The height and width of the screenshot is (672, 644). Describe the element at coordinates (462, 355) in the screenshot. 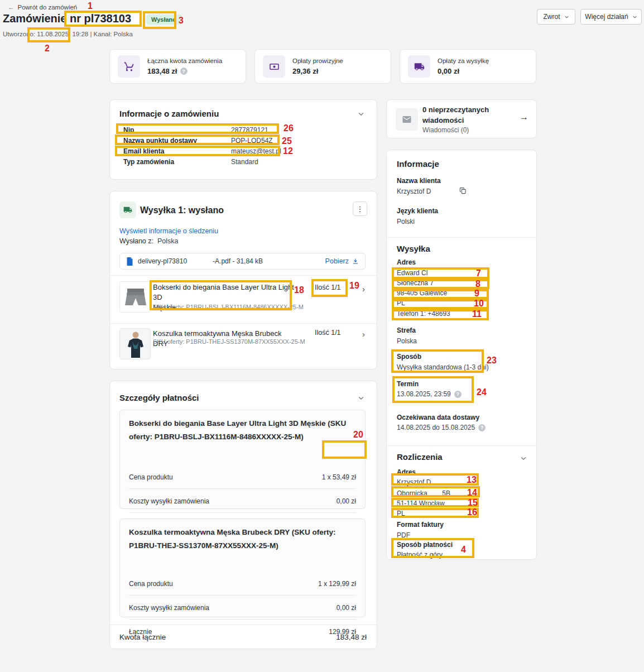

I see `sidebar-card: Informacje Nazwa klienta Krzysztof D Jęz…` at that location.